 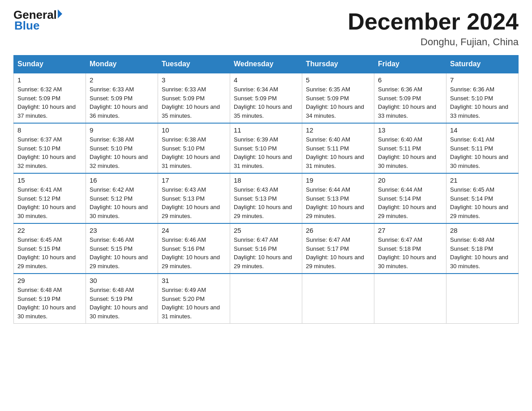 I want to click on day-number: 31, so click(x=194, y=280).